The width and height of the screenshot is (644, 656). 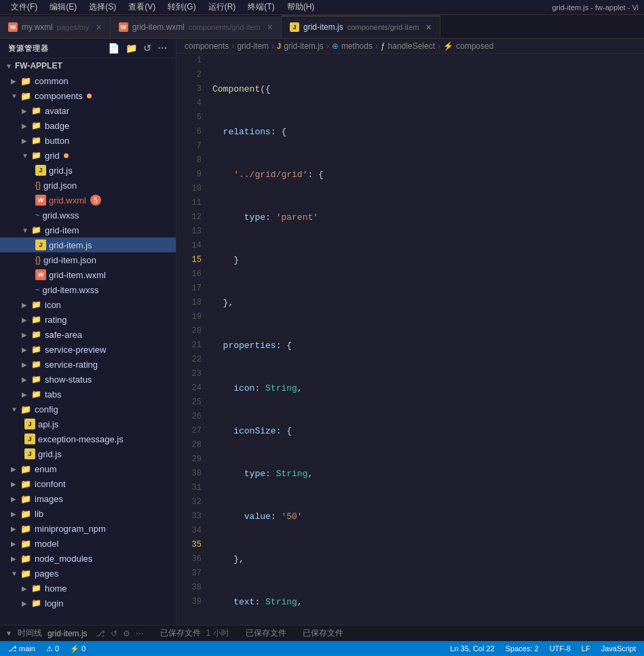 What do you see at coordinates (88, 334) in the screenshot?
I see `sidebar-item-safe-area: ▶ 📁 safe-area` at bounding box center [88, 334].